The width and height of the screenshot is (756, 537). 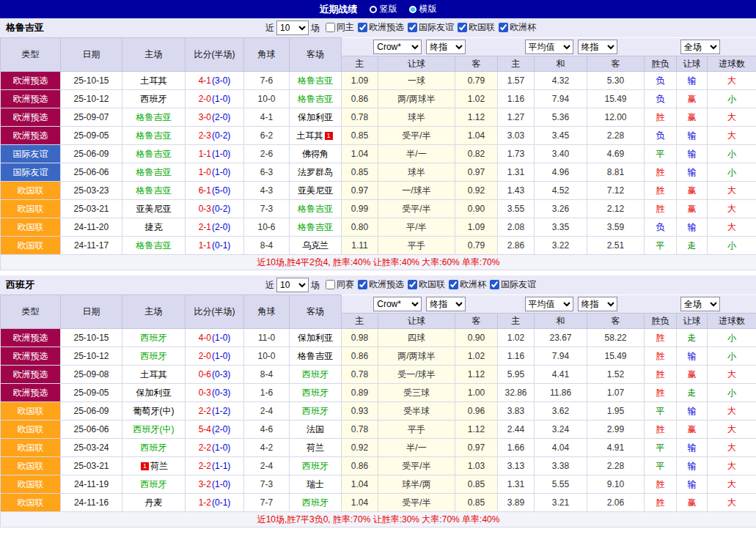 What do you see at coordinates (616, 246) in the screenshot?
I see `avg-away-odds: 2.51` at bounding box center [616, 246].